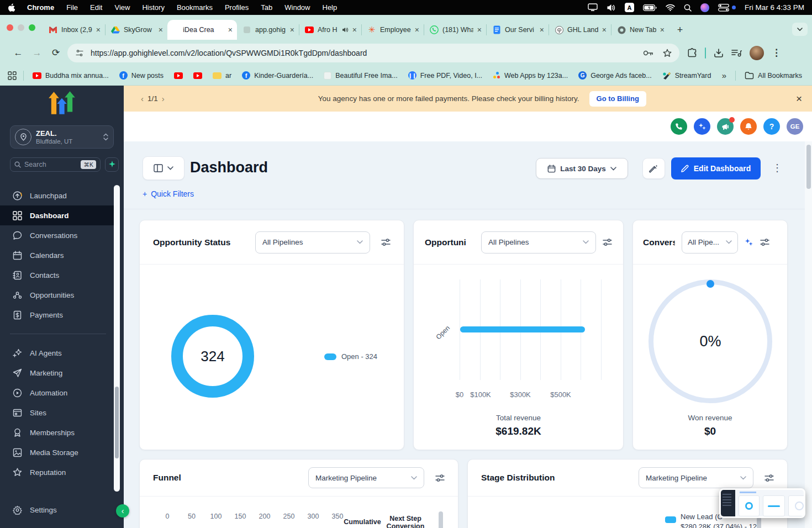  I want to click on tab-our-services: Our Servi ×, so click(518, 30).